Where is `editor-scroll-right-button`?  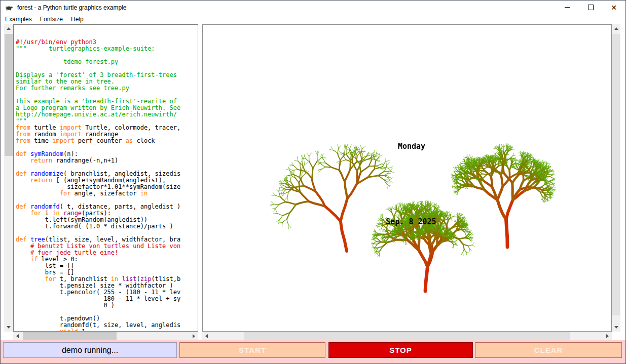 editor-scroll-right-button is located at coordinates (194, 336).